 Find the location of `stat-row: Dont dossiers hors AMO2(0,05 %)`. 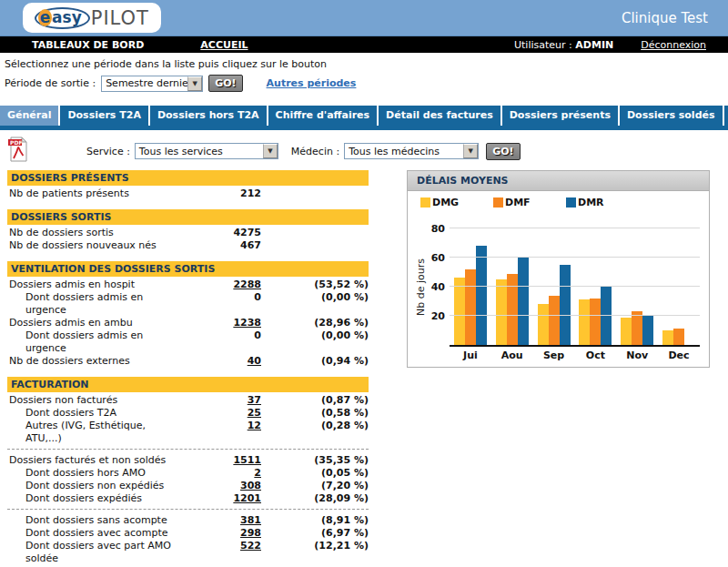

stat-row: Dont dossiers hors AMO2(0,05 %) is located at coordinates (187, 473).